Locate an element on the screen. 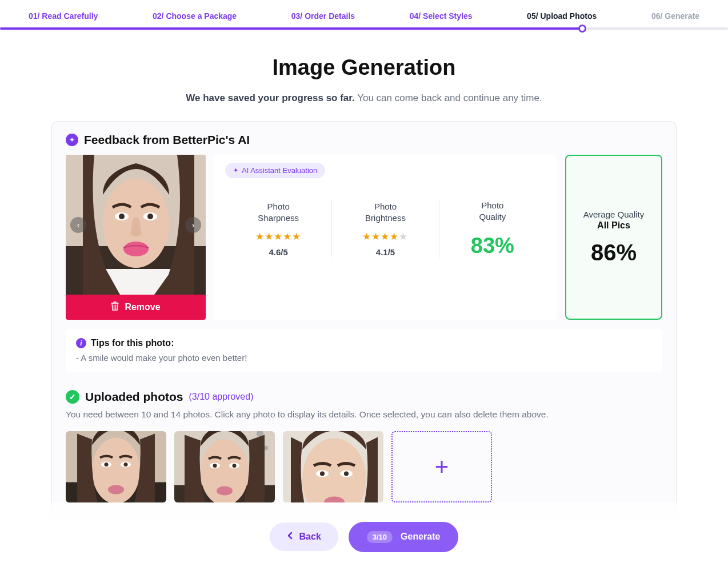 The height and width of the screenshot is (571, 728). next-photo-button: › is located at coordinates (193, 225).